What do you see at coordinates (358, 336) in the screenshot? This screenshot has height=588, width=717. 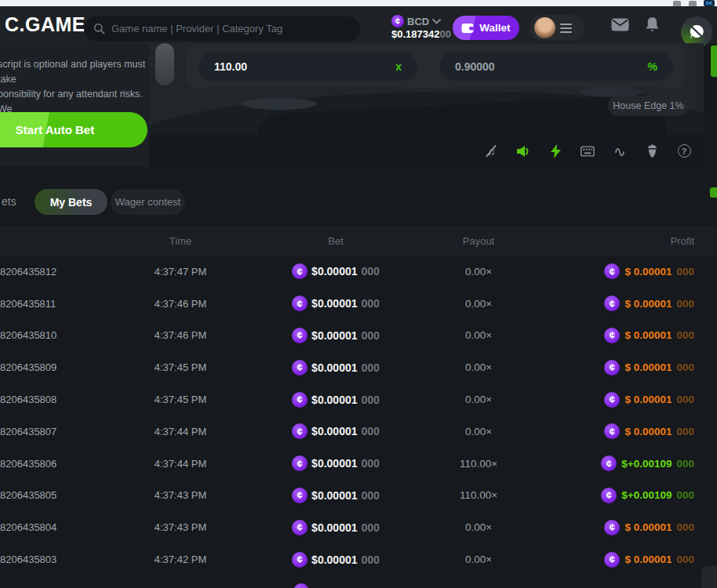 I see `bet-row: 8206435810 4:37:46 PM ¢ $0.00001000 0.00…` at bounding box center [358, 336].